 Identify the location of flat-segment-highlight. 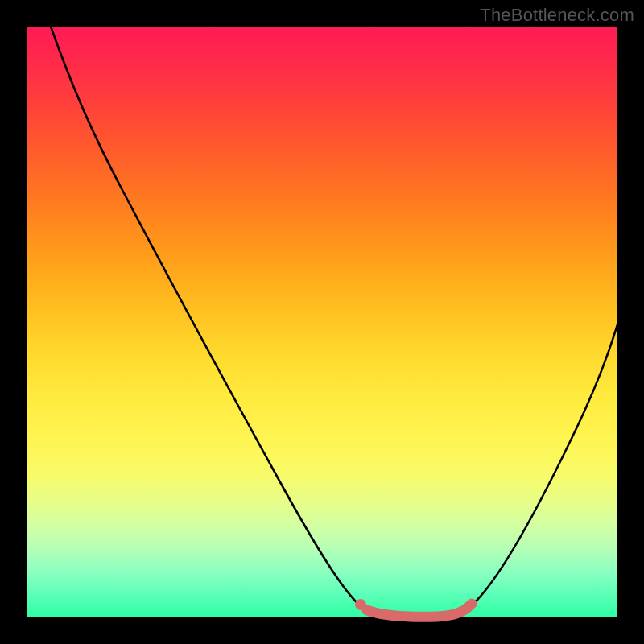
(419, 610).